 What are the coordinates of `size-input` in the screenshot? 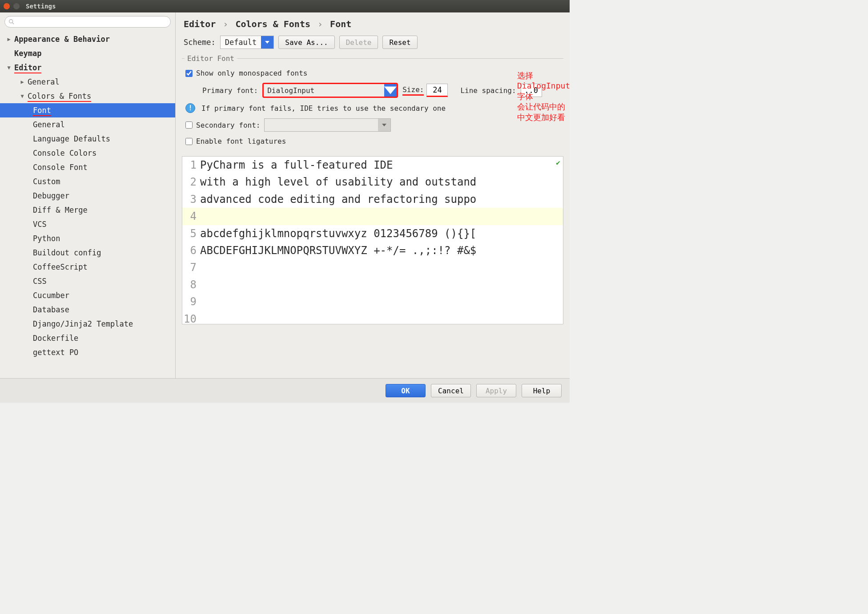 It's located at (437, 90).